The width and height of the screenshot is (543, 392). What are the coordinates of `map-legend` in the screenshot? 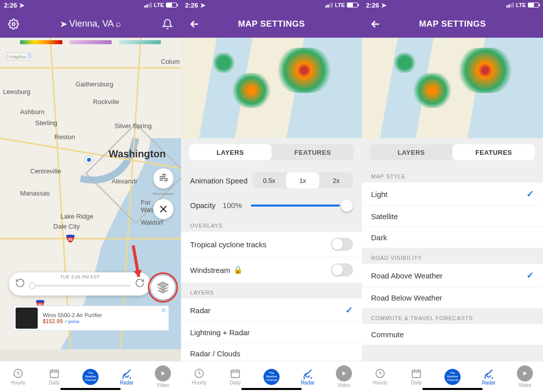 It's located at (90, 42).